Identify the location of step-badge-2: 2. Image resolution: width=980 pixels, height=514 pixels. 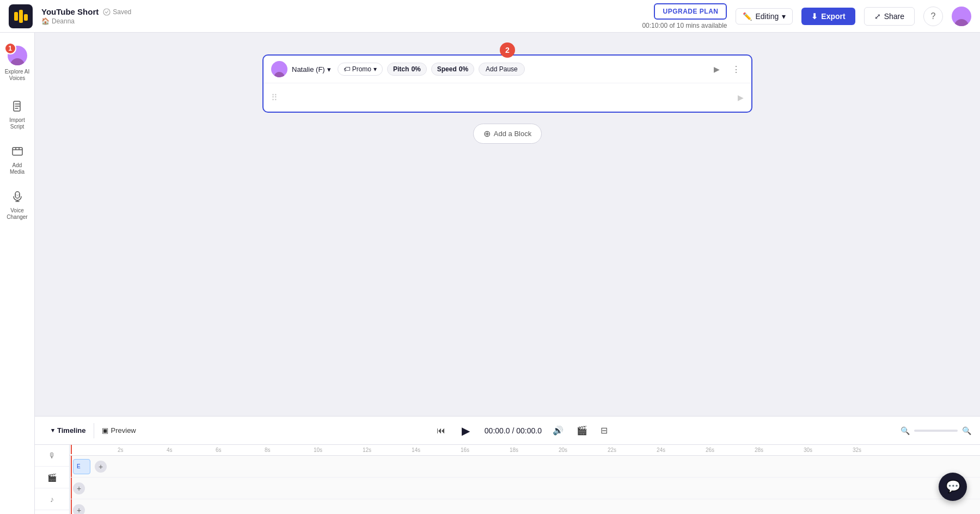
(507, 50).